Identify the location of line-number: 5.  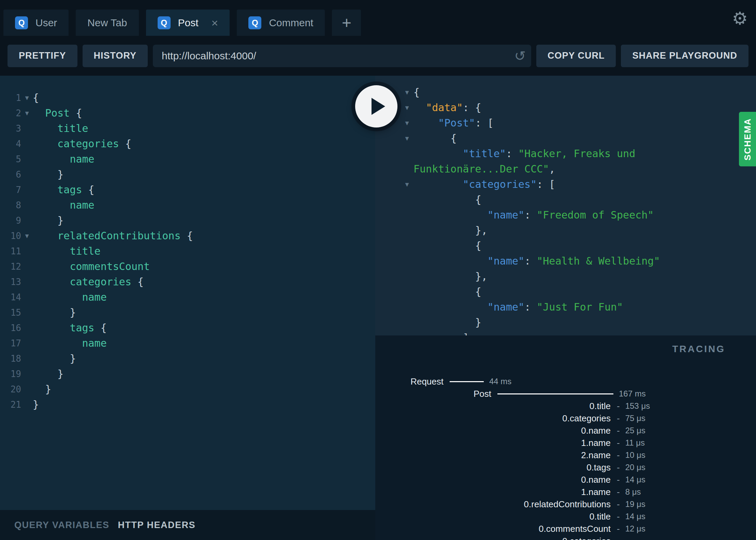
(12, 159).